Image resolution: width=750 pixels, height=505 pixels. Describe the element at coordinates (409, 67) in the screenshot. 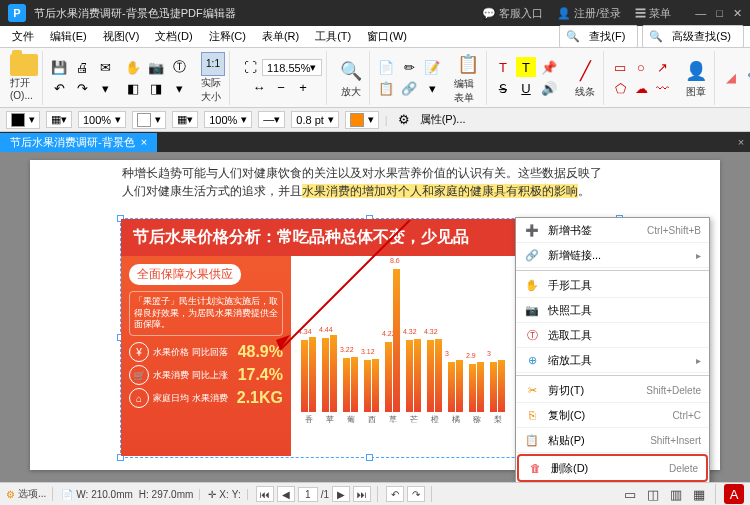

I see `edit2-icon: ✏` at that location.